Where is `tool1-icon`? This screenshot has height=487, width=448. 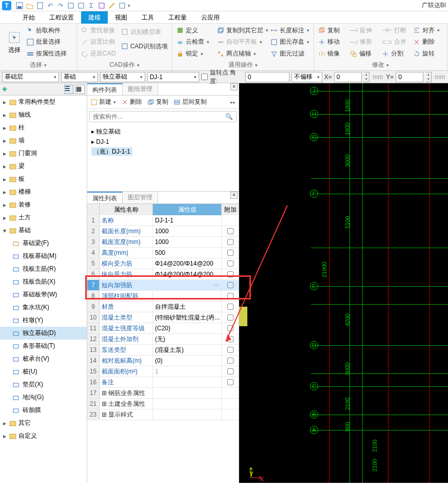
tool1-icon is located at coordinates (71, 6).